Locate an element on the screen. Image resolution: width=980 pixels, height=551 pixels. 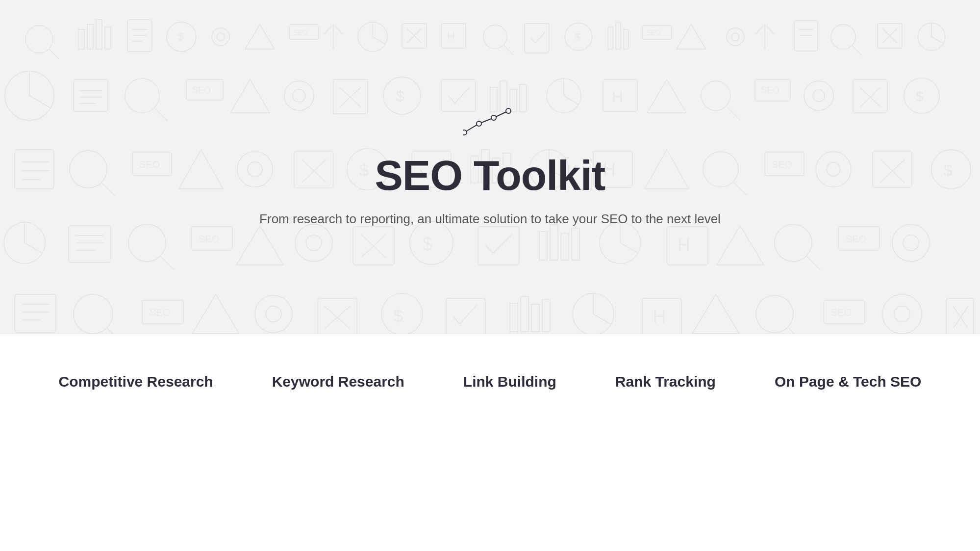
hero-subtitle: From research to reporting, an ultimate … is located at coordinates (490, 219).